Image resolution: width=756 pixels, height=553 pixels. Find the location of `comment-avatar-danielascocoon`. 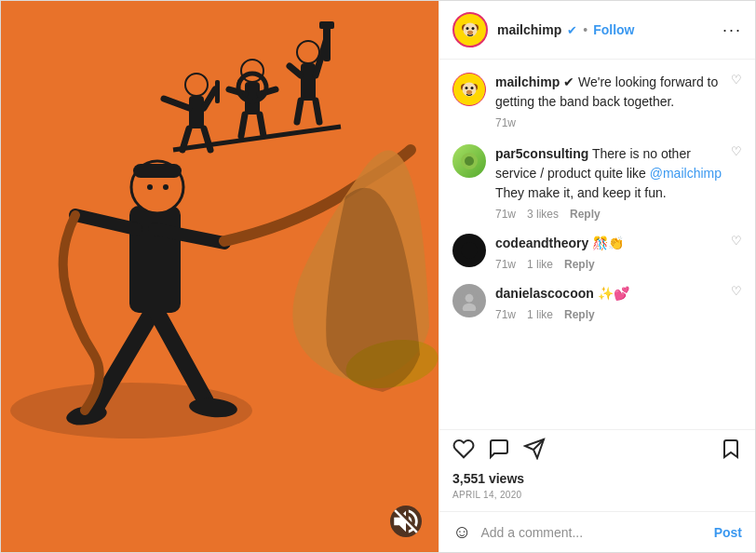

comment-avatar-danielascocoon is located at coordinates (469, 301).